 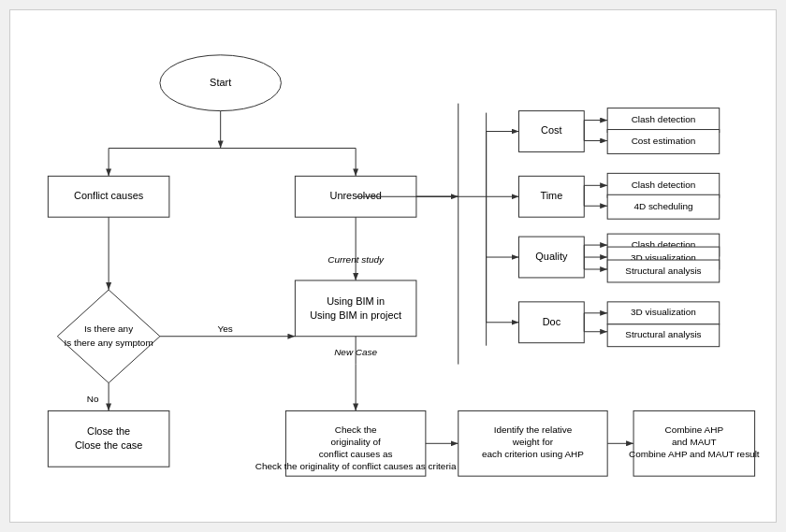 I want to click on svg-text: Combine AHP and MAUT result, so click(x=694, y=454).